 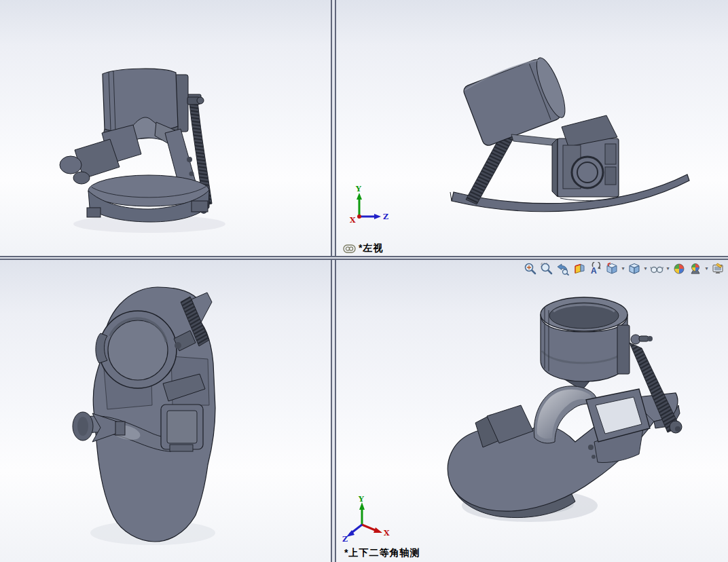 I want to click on link-icon, so click(x=349, y=248).